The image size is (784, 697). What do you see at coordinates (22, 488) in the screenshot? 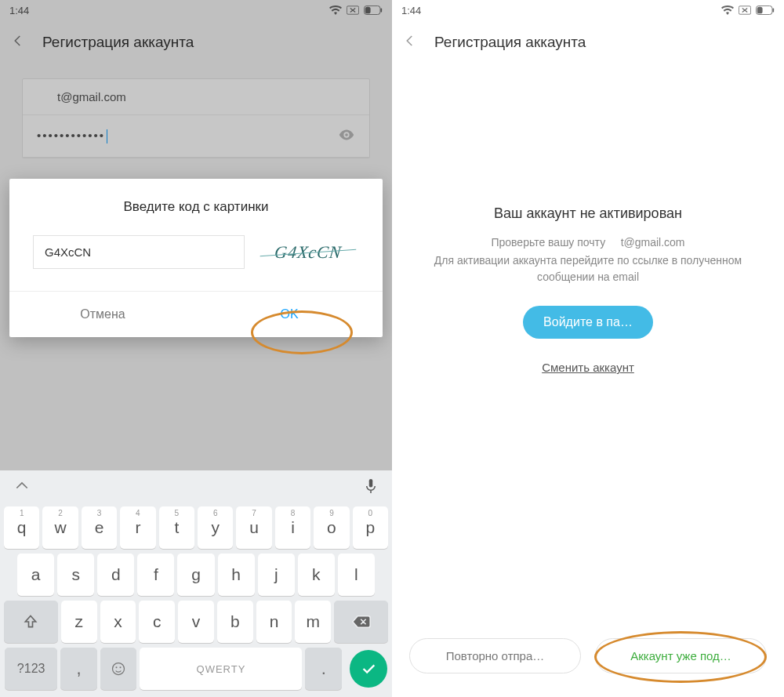
I see `kb-expand-icon` at bounding box center [22, 488].